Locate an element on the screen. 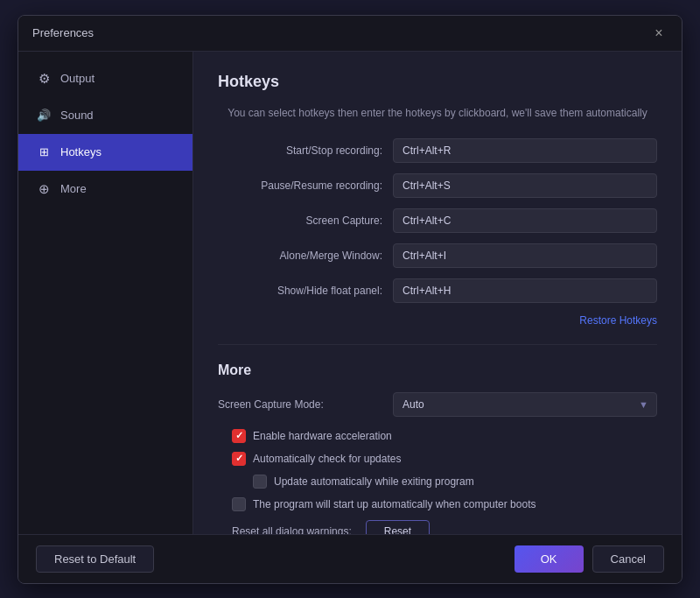 Image resolution: width=700 pixels, height=598 pixels. reset-all-label: Reset all dialog warnings: is located at coordinates (292, 530).